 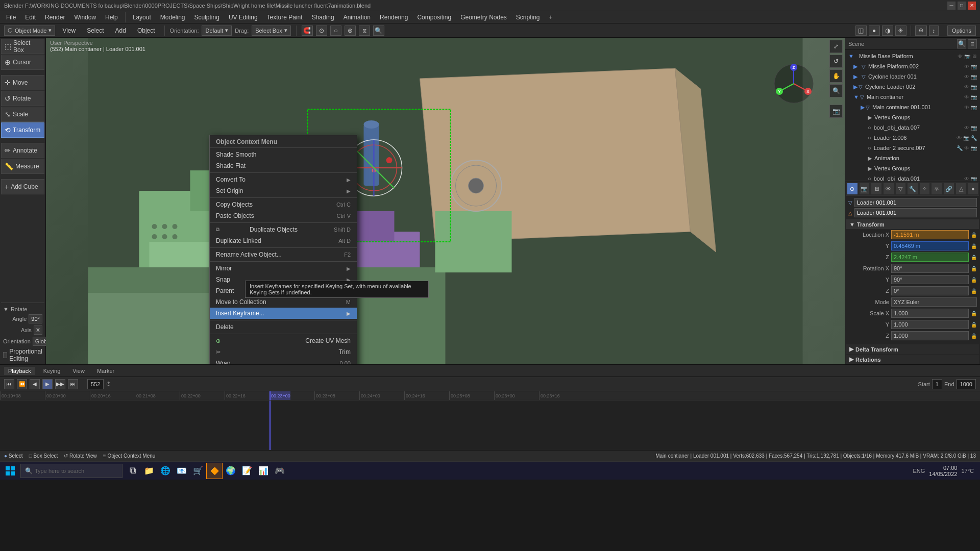 I want to click on gizmo-dropdown: ↕, so click(x=934, y=31).